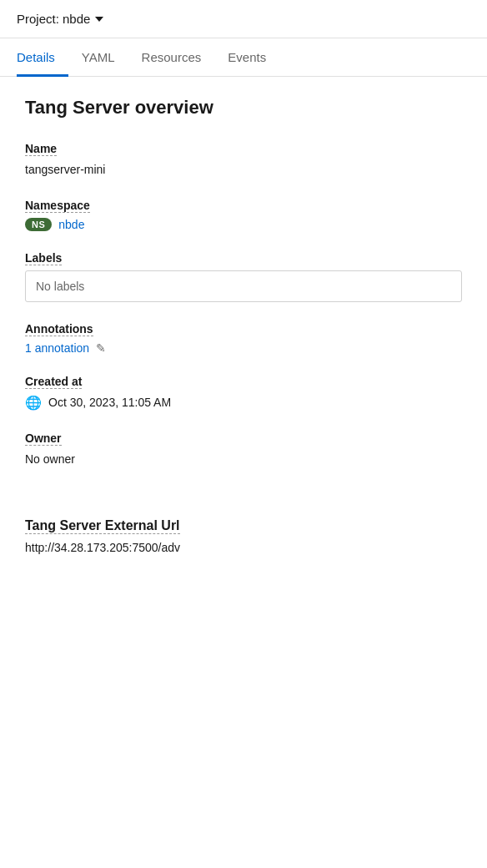  Describe the element at coordinates (243, 450) in the screenshot. I see `field-owner: Owner No owner` at that location.